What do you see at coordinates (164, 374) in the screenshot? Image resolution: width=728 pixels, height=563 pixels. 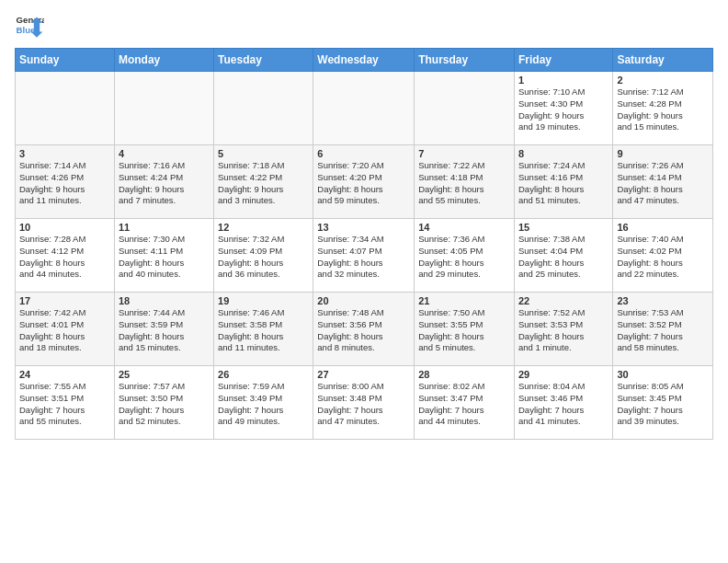 I see `day-number: 25` at bounding box center [164, 374].